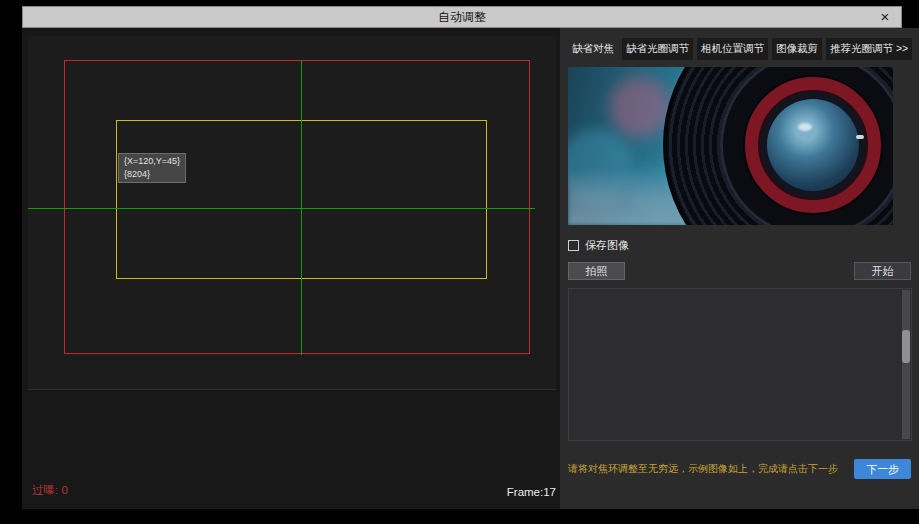  I want to click on lens-edge-highlight, so click(860, 137).